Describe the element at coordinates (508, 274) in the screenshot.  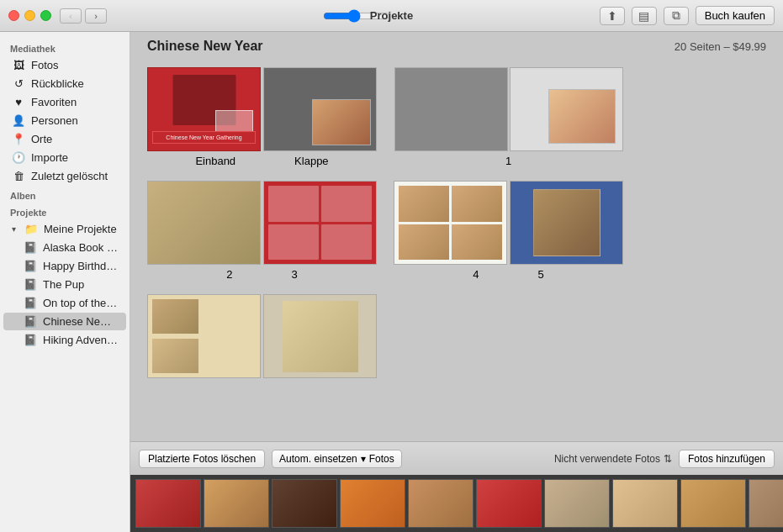
I see `spread45-labels: 4 5` at that location.